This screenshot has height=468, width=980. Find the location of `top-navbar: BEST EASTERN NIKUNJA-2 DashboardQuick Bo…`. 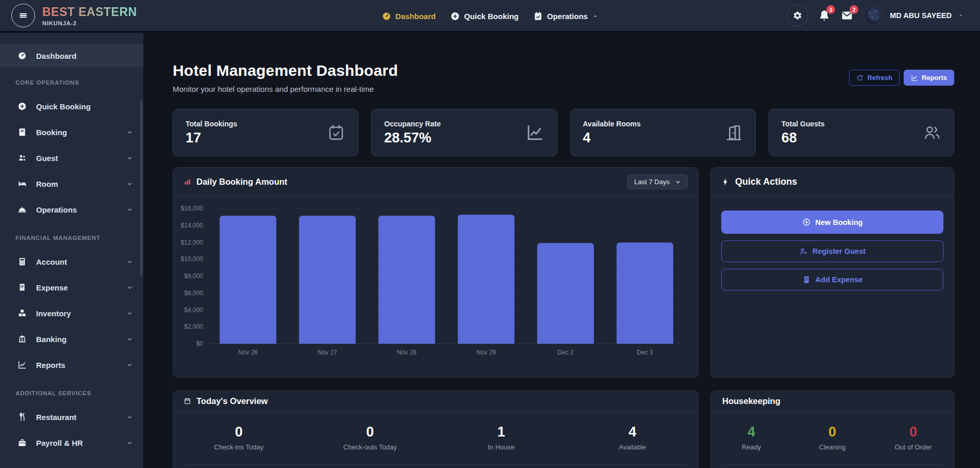

top-navbar: BEST EASTERN NIKUNJA-2 DashboardQuick Bo… is located at coordinates (490, 16).